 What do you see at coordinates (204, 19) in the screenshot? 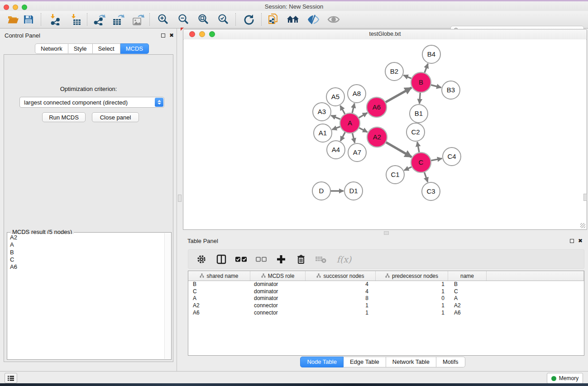
I see `zoom-fit-icon` at bounding box center [204, 19].